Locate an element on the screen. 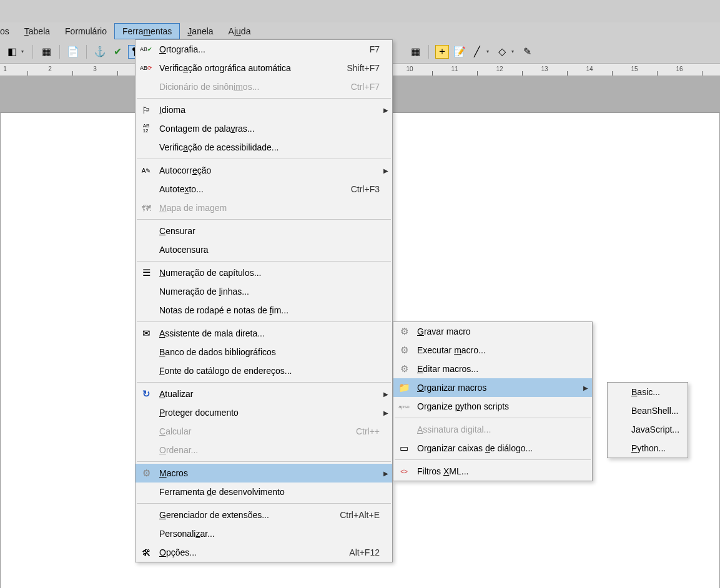  ferramentas-item-21: Fonte do catálogo de endereços... is located at coordinates (264, 371).